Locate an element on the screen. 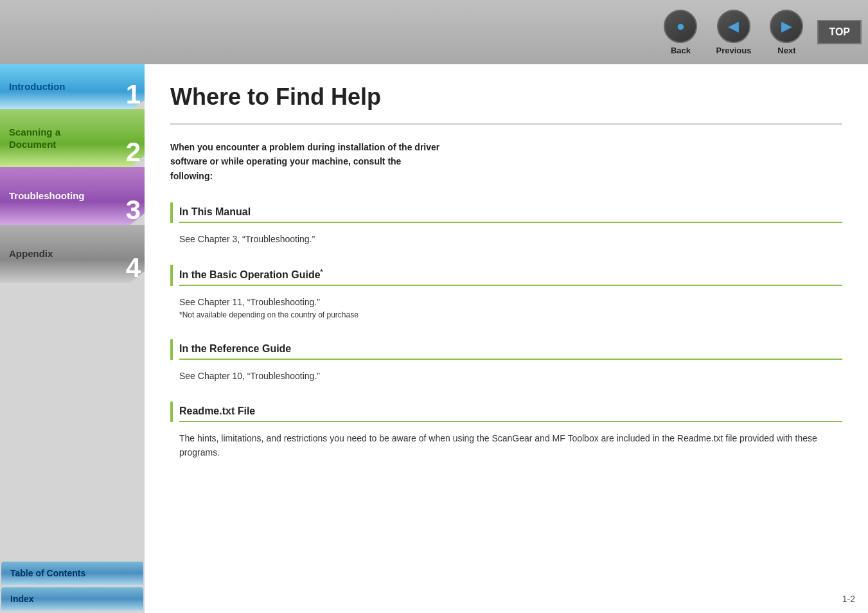  back-button: ● Back is located at coordinates (680, 32).